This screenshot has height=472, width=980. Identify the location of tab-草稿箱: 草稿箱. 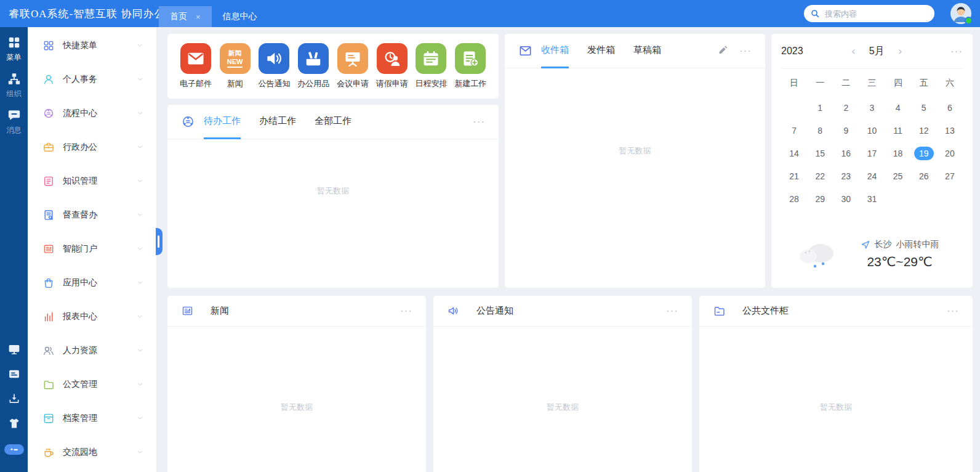
(648, 51).